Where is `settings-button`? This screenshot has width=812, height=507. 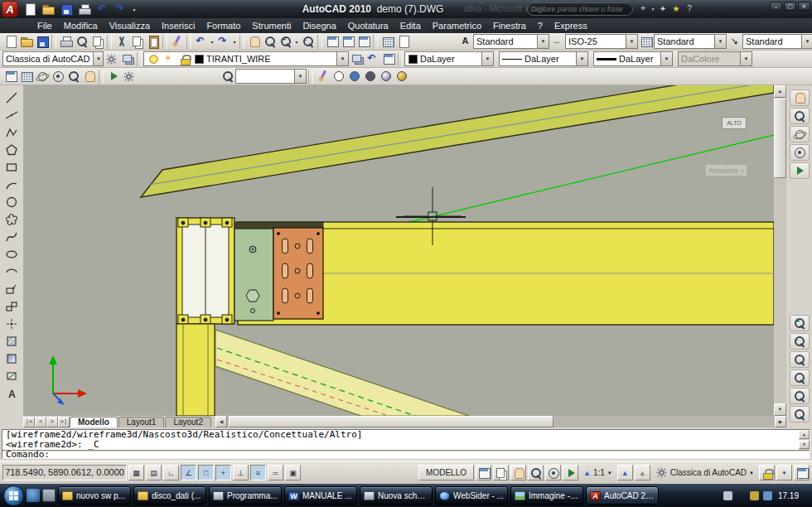
settings-button is located at coordinates (129, 76).